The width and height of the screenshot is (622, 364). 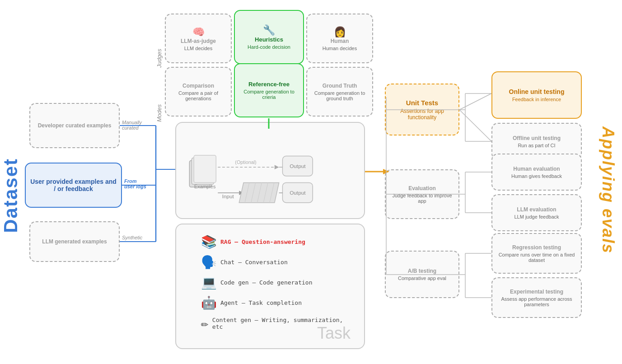 I want to click on chat-task-item: 🗣️ Chat – Conversation, so click(x=278, y=262).